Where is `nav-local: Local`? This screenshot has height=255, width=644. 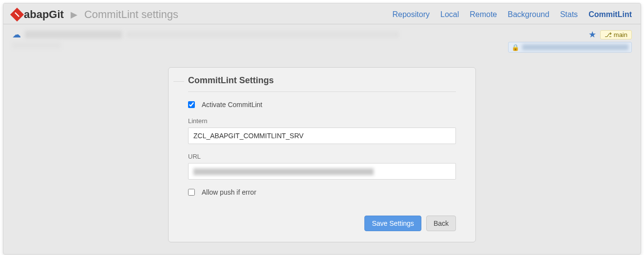 nav-local: Local is located at coordinates (450, 15).